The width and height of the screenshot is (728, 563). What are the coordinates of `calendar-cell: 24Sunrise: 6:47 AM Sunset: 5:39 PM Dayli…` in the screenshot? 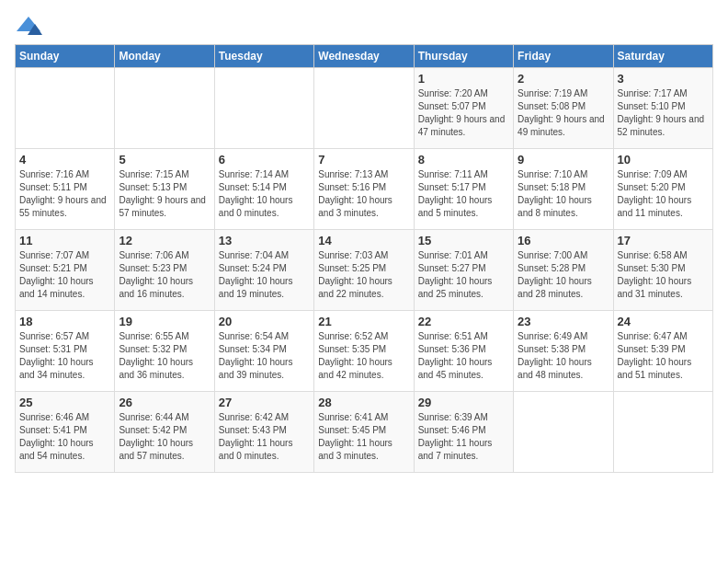 It's located at (663, 351).